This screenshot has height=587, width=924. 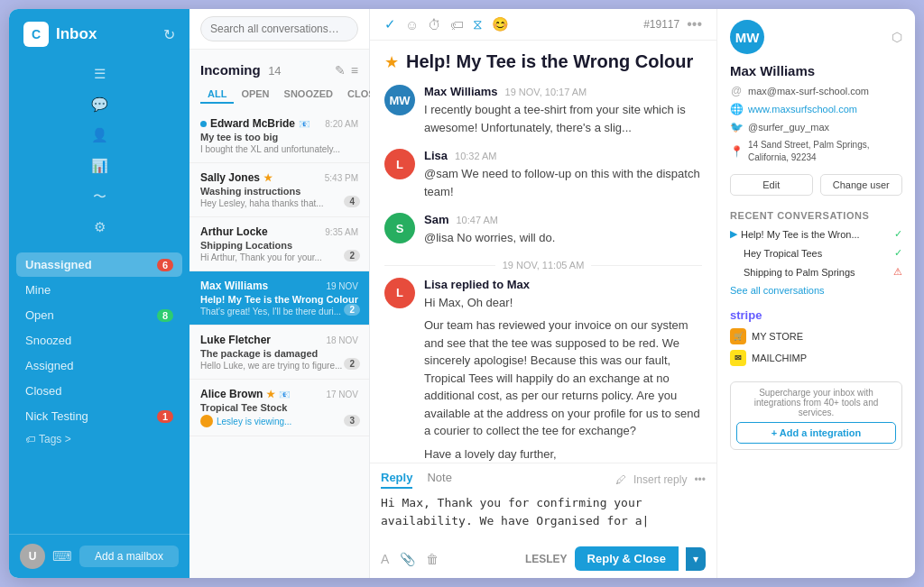 What do you see at coordinates (695, 24) in the screenshot?
I see `more-icon: •••` at bounding box center [695, 24].